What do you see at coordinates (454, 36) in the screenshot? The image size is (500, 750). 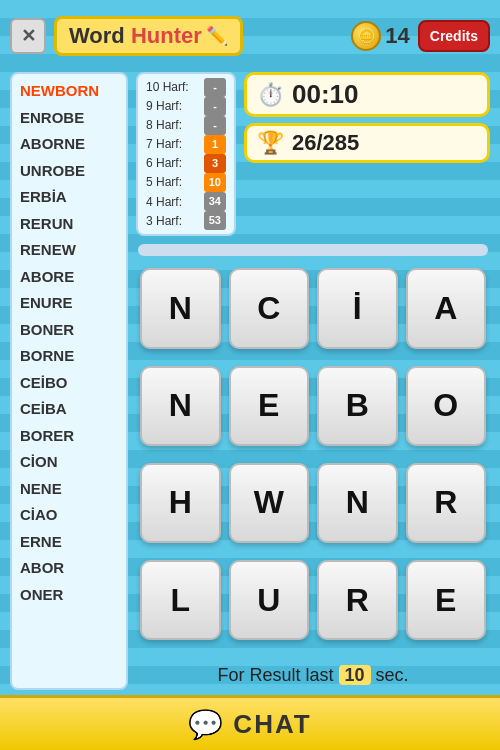 I see `credits-button: Credits` at bounding box center [454, 36].